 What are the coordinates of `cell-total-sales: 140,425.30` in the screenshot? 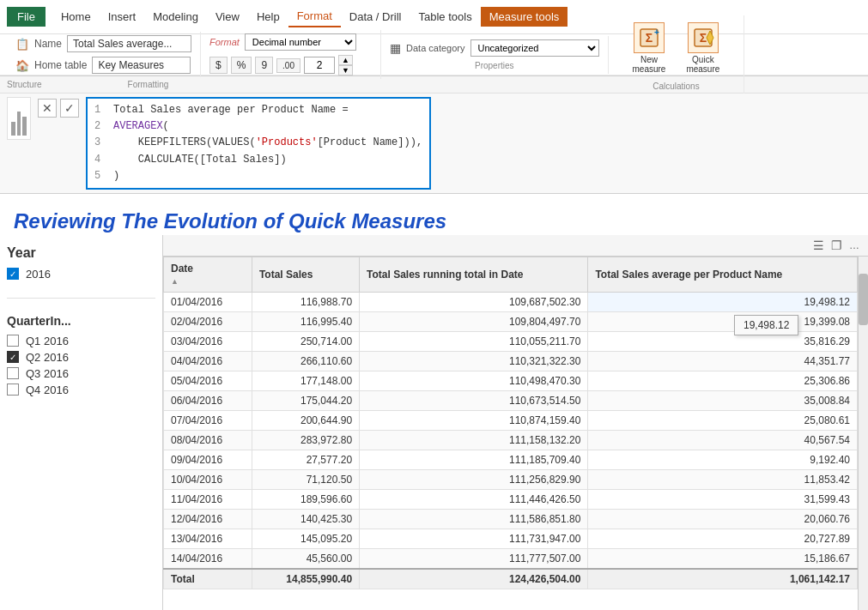 It's located at (306, 518).